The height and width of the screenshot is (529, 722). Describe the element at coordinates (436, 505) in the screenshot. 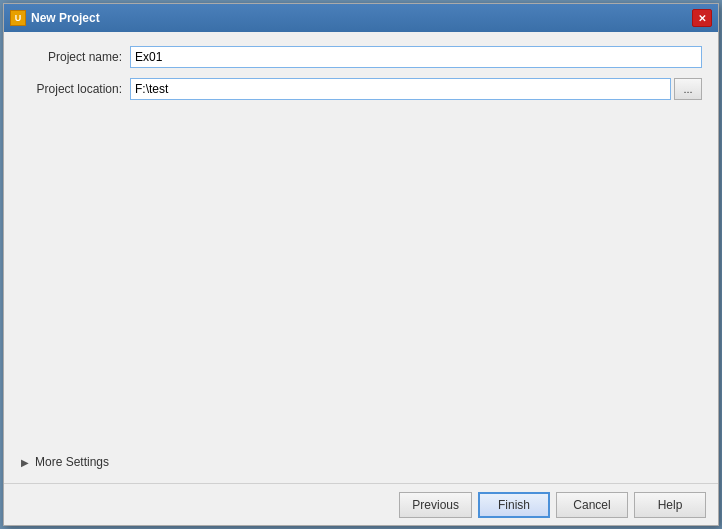

I see `previous-button: Previous` at that location.